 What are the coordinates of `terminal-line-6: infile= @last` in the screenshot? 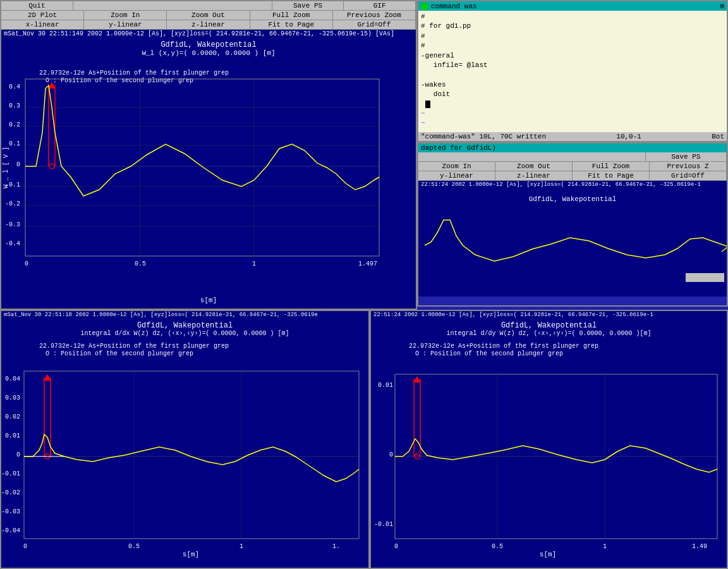 It's located at (573, 66).